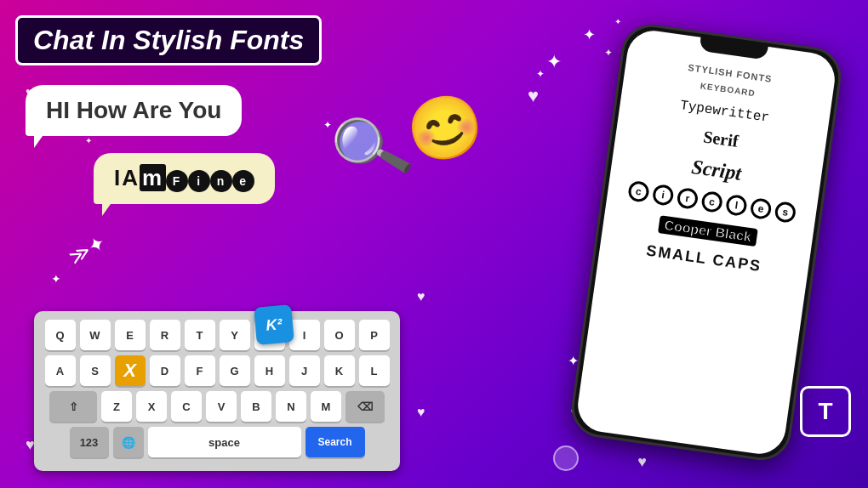 The height and width of the screenshot is (488, 868). Describe the element at coordinates (825, 411) in the screenshot. I see `text-format-icon-box: T` at that location.